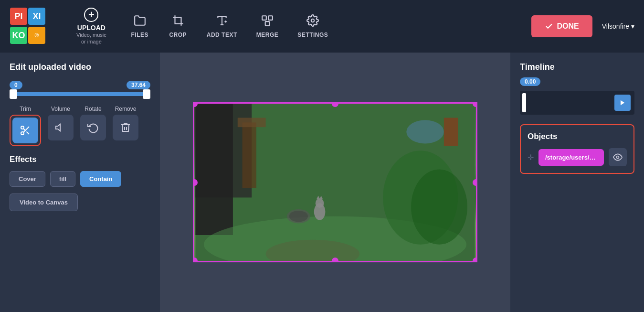 The height and width of the screenshot is (312, 644). What do you see at coordinates (577, 88) in the screenshot?
I see `timeline-section: Timeline 0.00` at bounding box center [577, 88].